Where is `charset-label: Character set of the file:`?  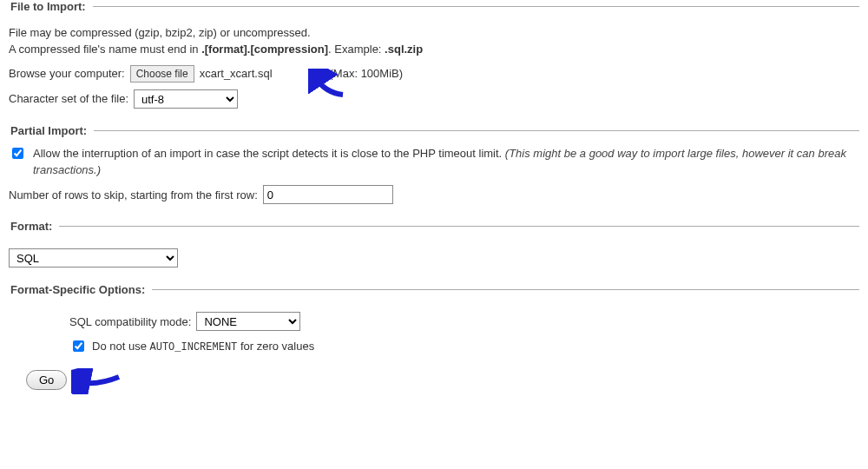 charset-label: Character set of the file: is located at coordinates (69, 99).